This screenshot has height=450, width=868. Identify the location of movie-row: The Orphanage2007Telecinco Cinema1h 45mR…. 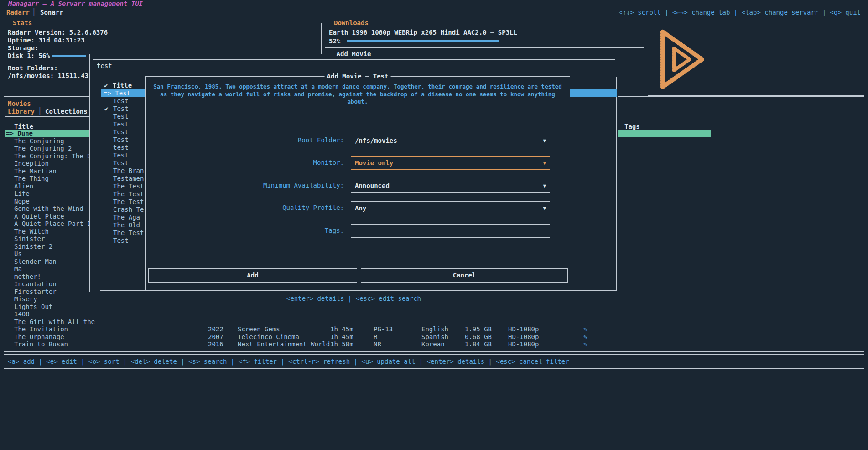
(358, 337).